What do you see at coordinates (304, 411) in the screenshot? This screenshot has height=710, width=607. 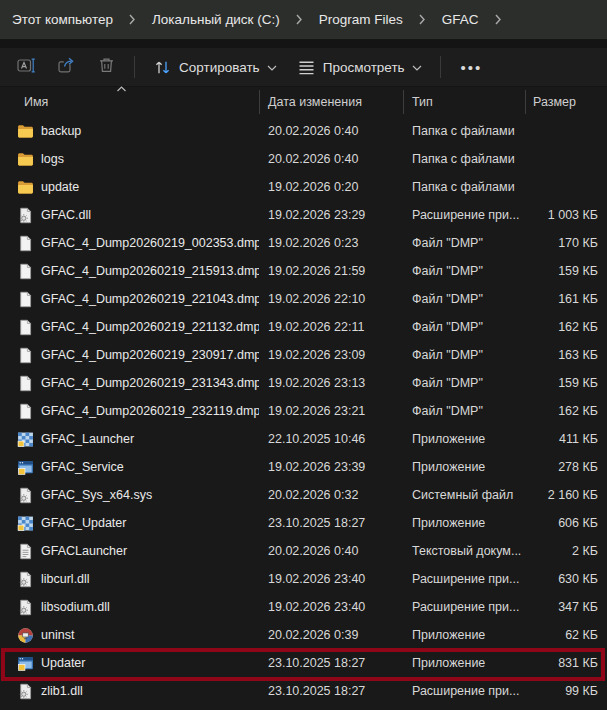 I see `file-row: GFAC_4_Dump20260219_232119.dmp 19.02.202…` at bounding box center [304, 411].